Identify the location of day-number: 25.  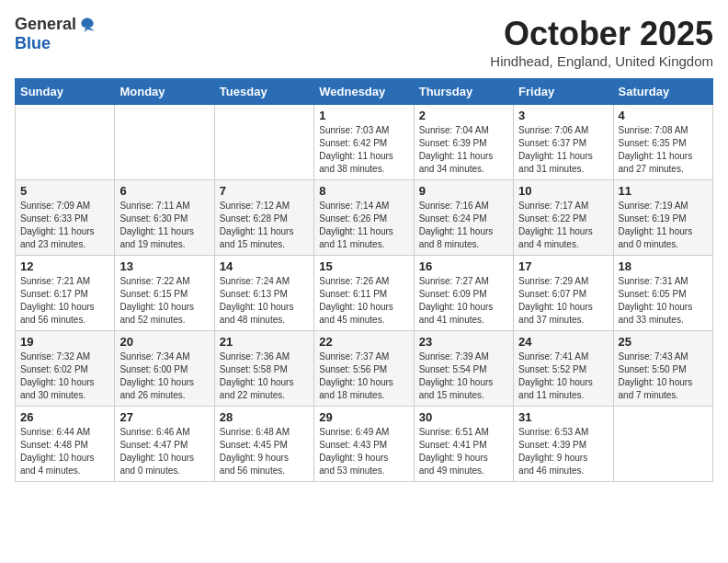
(664, 342).